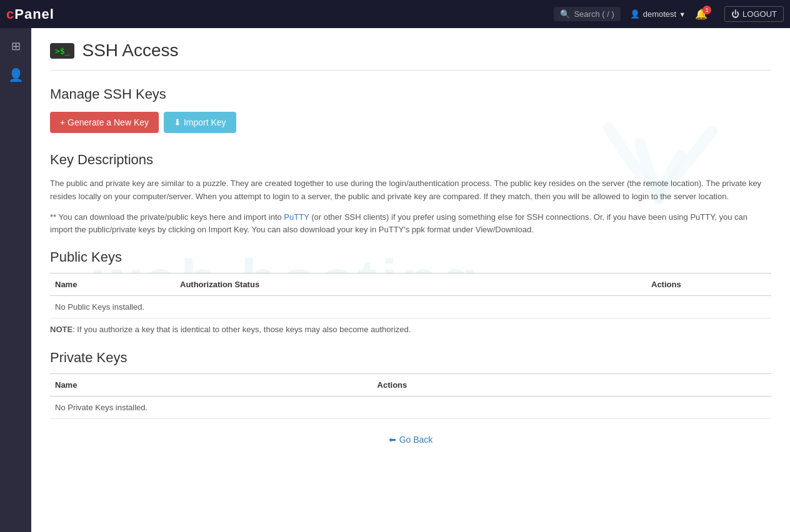 Image resolution: width=790 pixels, height=532 pixels. I want to click on user-menu: 👤 demotest ▼, so click(658, 14).